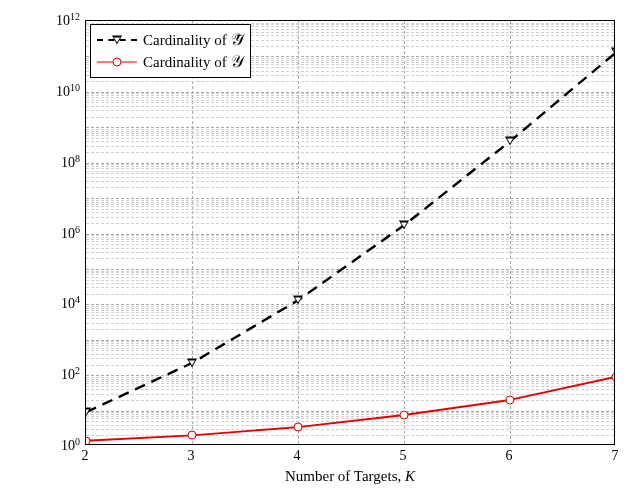 Image resolution: width=640 pixels, height=504 pixels. What do you see at coordinates (170, 40) in the screenshot?
I see `legend-row-1: Cardinality of 𝒴̄` at bounding box center [170, 40].